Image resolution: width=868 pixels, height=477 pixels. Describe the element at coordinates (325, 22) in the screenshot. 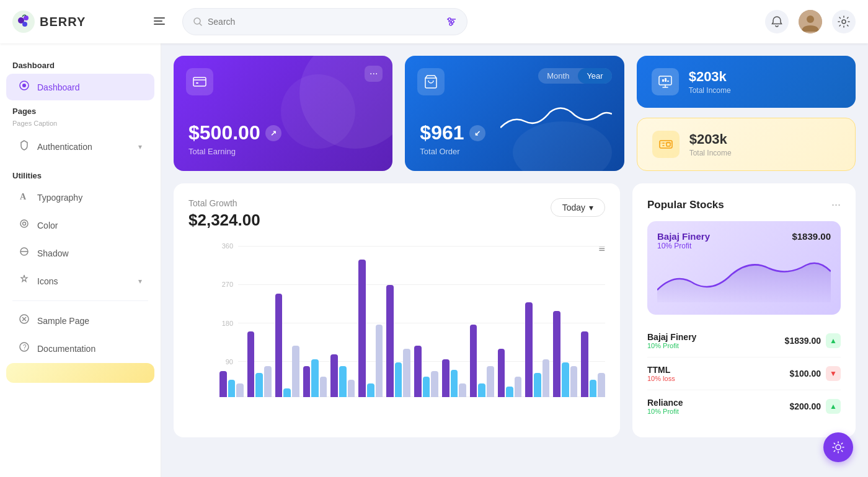

I see `search-bar` at that location.